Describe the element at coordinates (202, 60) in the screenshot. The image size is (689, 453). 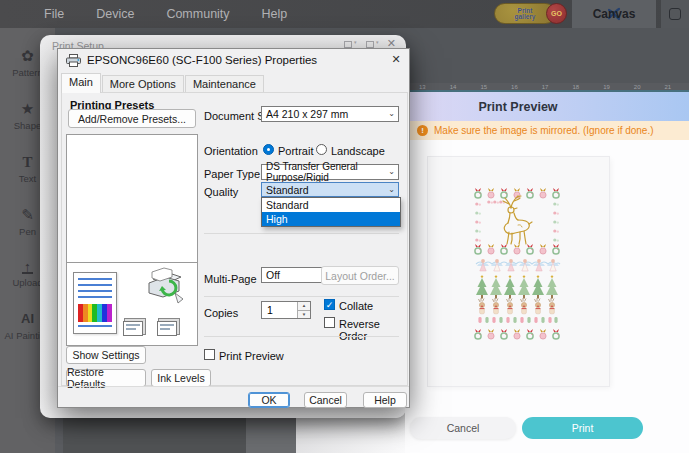
I see `dialog-title: EPSONC96E60 (SC-F100 Series) Properties` at that location.